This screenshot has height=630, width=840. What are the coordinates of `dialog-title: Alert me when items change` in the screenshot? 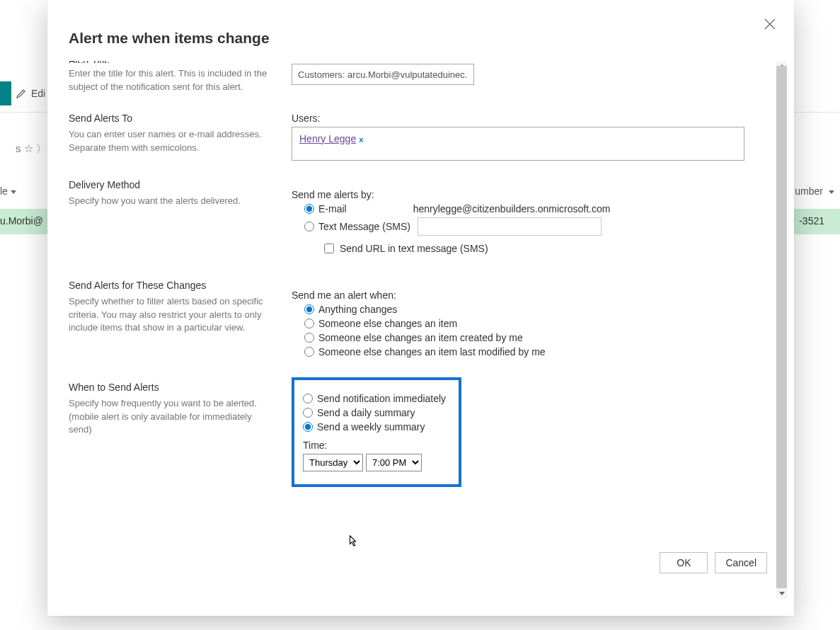 It's located at (169, 38).